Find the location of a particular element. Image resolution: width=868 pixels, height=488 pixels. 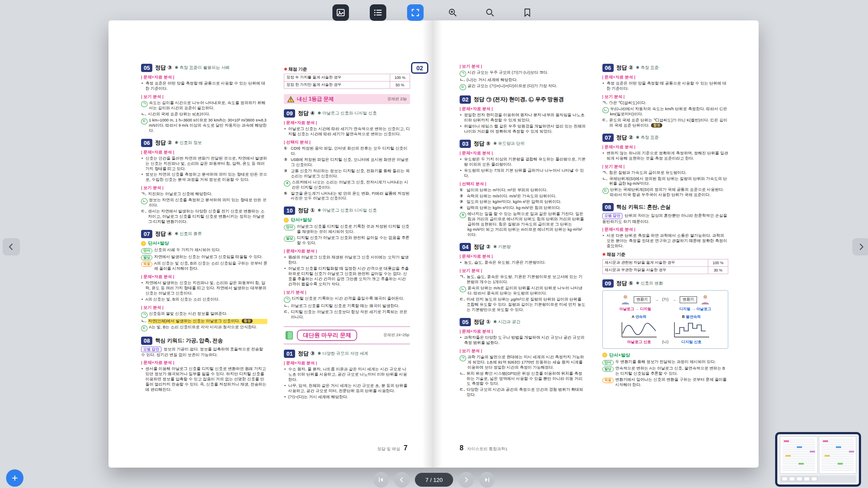

scoring-title: ✱채점 기준 is located at coordinates (347, 69).